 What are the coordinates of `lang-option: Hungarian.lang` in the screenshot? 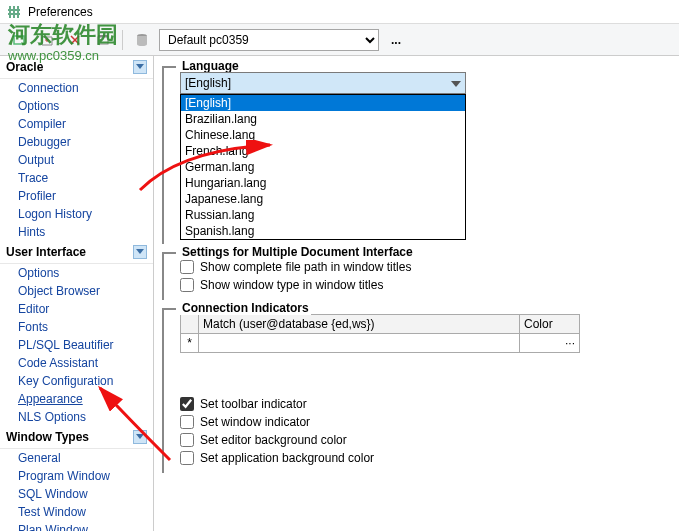 It's located at (323, 183).